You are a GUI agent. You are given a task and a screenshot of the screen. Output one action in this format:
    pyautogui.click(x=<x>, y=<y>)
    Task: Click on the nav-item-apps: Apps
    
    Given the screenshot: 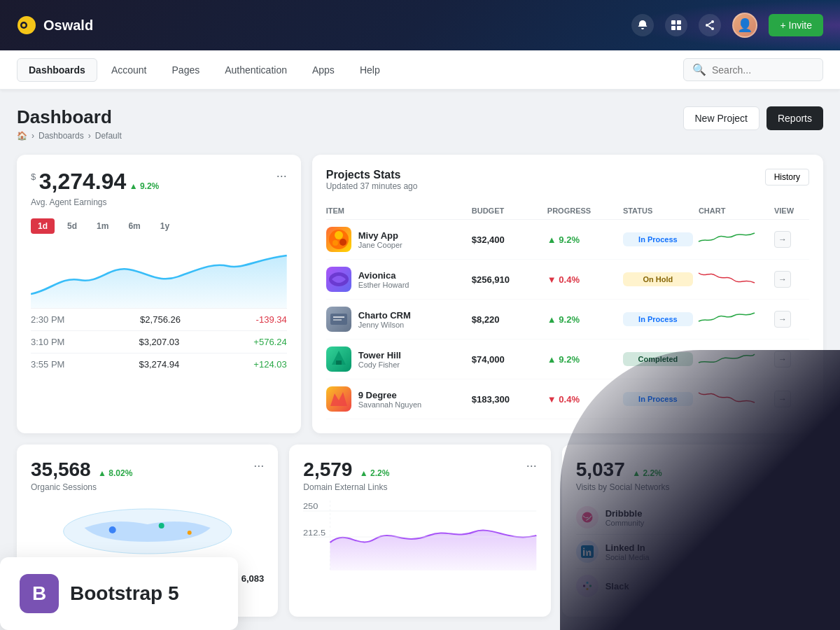 What is the action you would take?
    pyautogui.click(x=323, y=70)
    